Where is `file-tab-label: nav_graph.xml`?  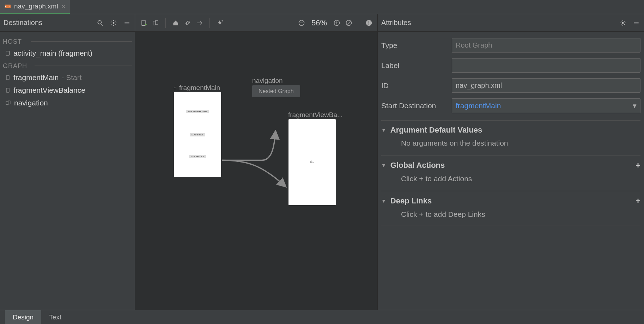
file-tab-label: nav_graph.xml is located at coordinates (36, 6).